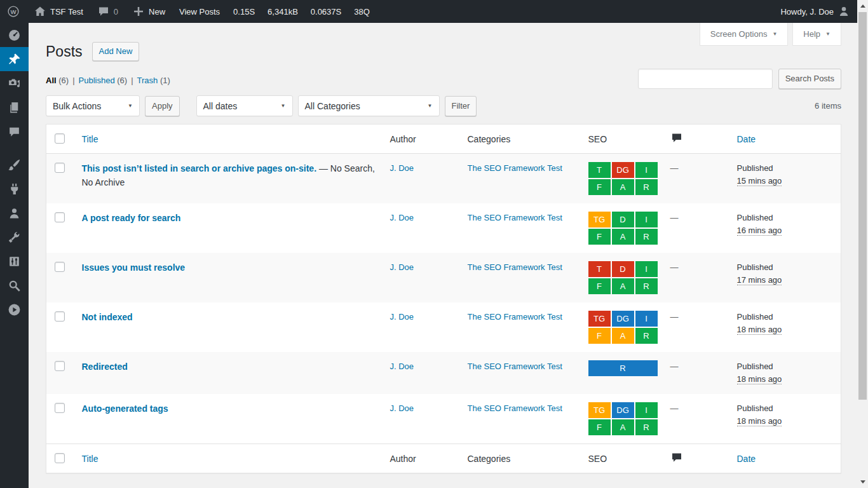 This screenshot has width=868, height=488. Describe the element at coordinates (14, 213) in the screenshot. I see `sidebar-item-users` at that location.